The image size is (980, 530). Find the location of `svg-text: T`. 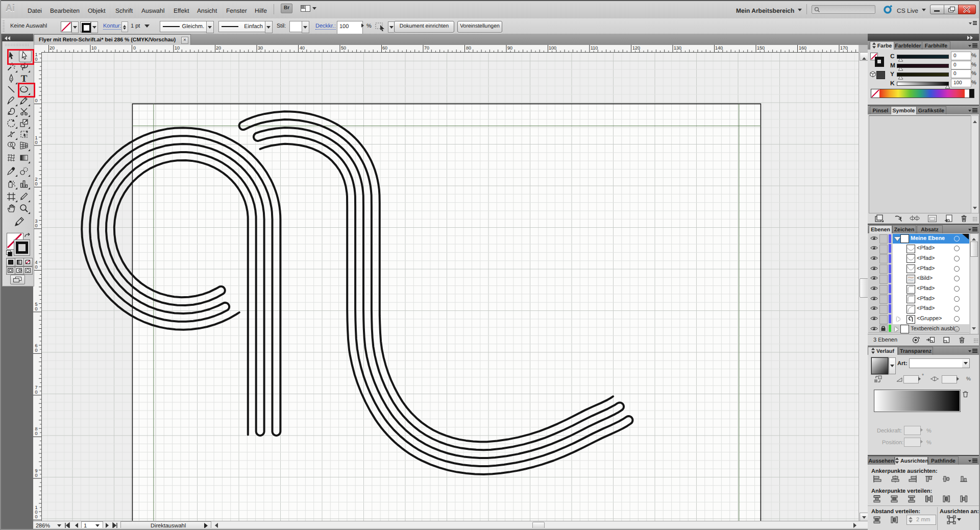

svg-text: T is located at coordinates (24, 79).